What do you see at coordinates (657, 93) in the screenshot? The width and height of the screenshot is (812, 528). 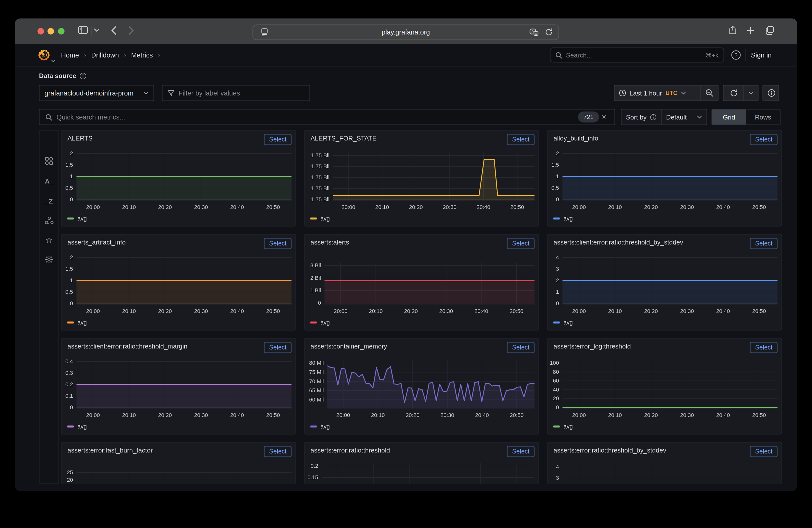 I see `time-range-button: Last 1 hour UTC` at bounding box center [657, 93].